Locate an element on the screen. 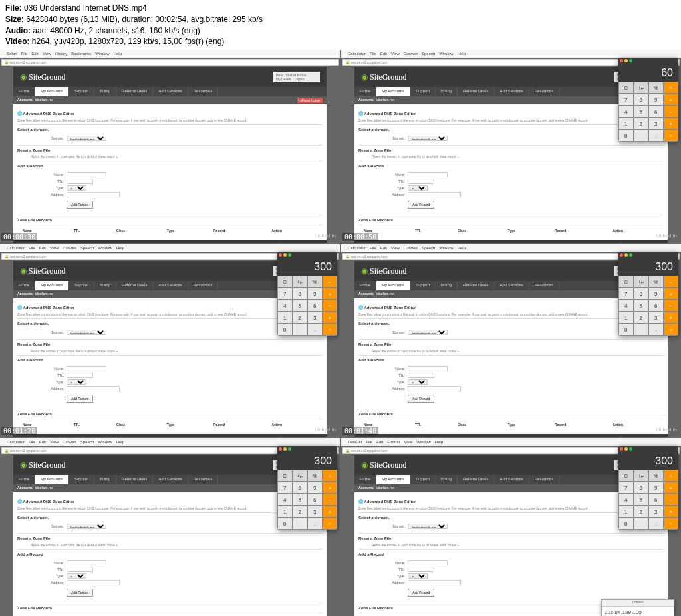 Image resolution: width=681 pixels, height=616 pixels. calculator-window: 300 C+/-%÷789×456−123+0.= is located at coordinates (648, 294).